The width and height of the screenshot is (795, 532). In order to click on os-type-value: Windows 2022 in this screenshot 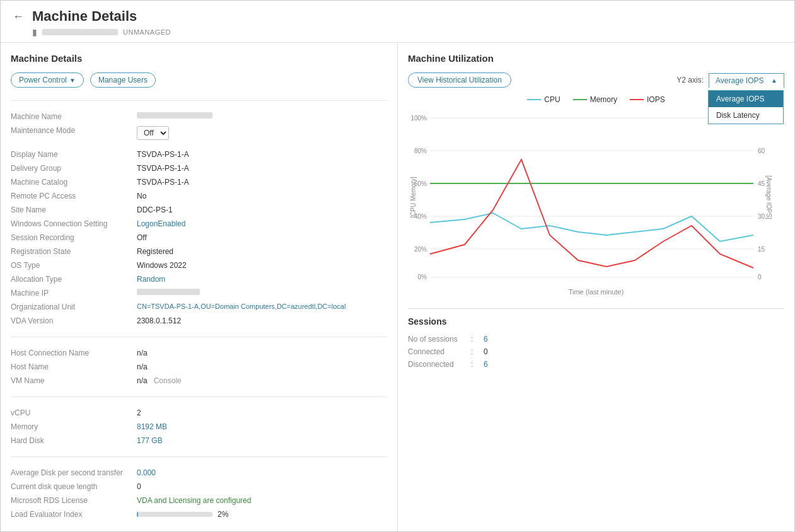, I will do `click(161, 265)`.